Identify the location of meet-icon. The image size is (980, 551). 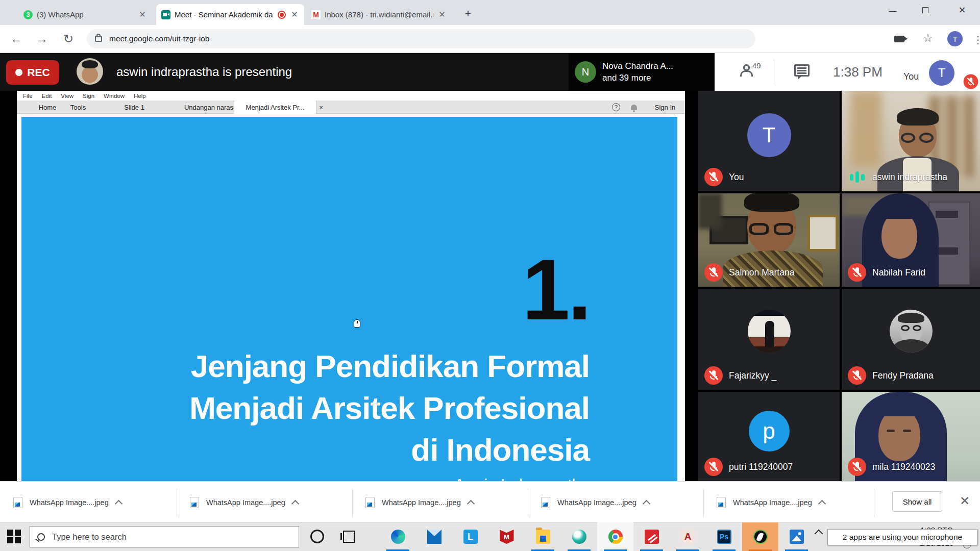
(166, 15).